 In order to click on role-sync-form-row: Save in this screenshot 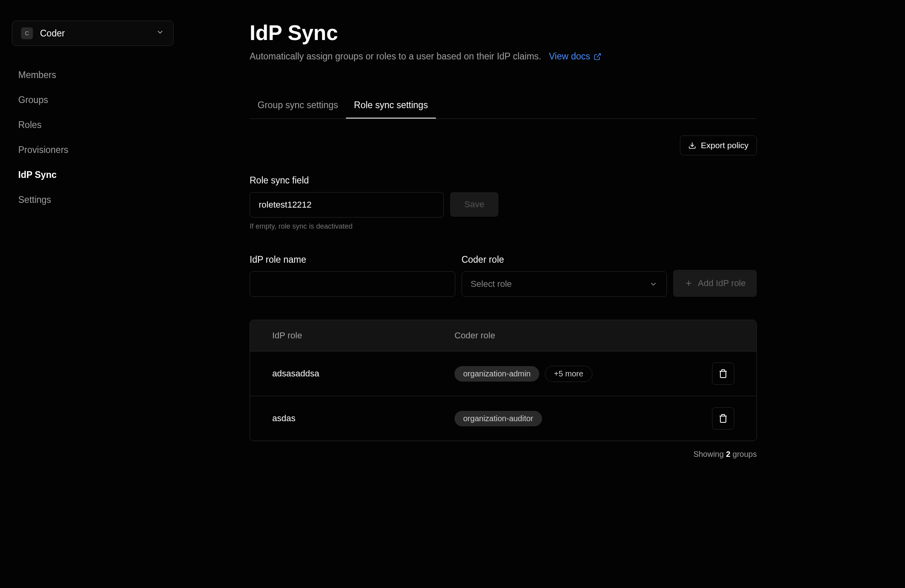, I will do `click(503, 205)`.